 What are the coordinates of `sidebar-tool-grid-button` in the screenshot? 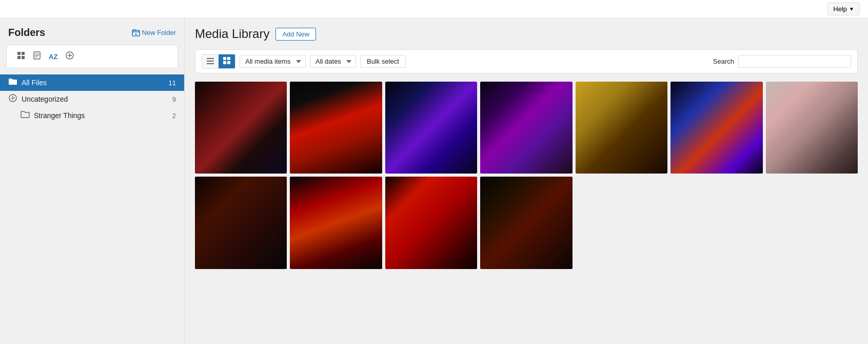 It's located at (21, 56).